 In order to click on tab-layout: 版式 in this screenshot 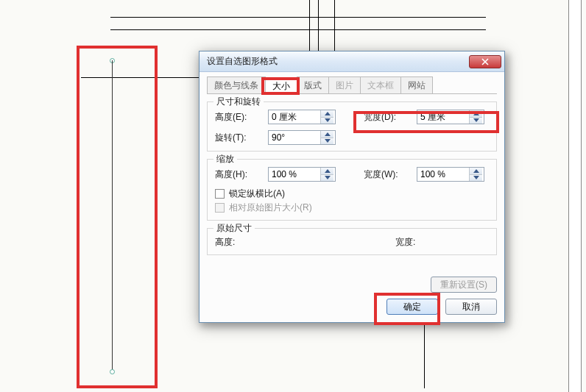, I will do `click(313, 85)`.